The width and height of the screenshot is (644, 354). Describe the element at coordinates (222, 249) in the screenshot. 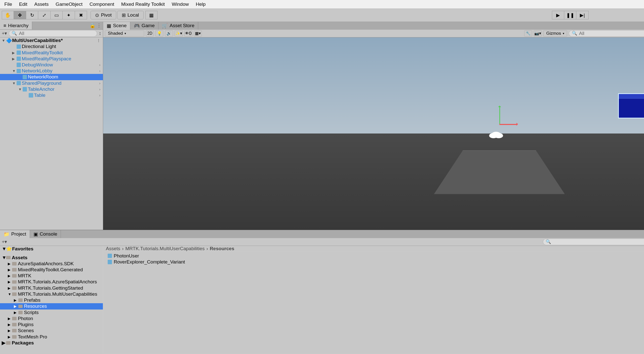

I see `breadcrumb-item: Resources` at that location.